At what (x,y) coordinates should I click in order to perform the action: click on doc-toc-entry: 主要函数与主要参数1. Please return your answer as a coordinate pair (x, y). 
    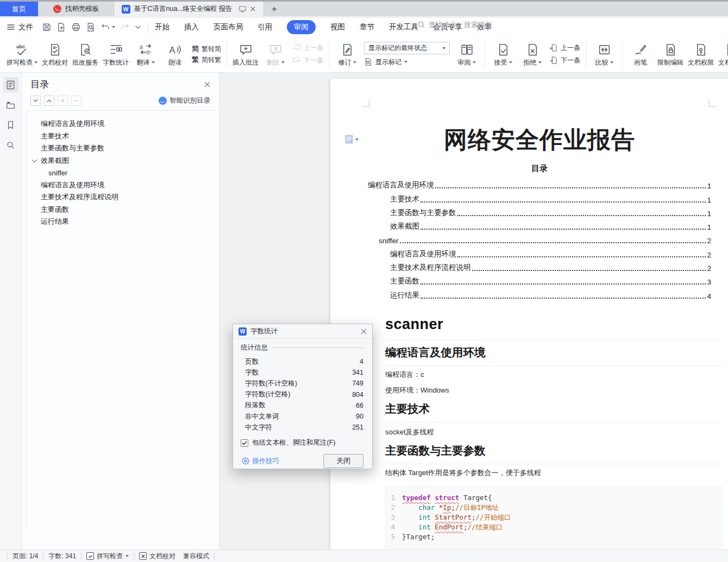
    Looking at the image, I should click on (539, 211).